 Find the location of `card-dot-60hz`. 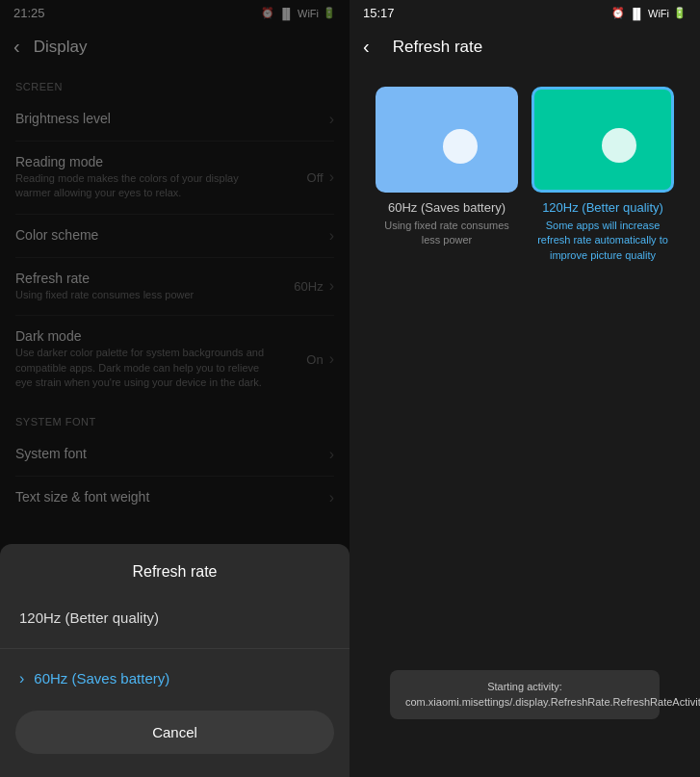

card-dot-60hz is located at coordinates (460, 146).